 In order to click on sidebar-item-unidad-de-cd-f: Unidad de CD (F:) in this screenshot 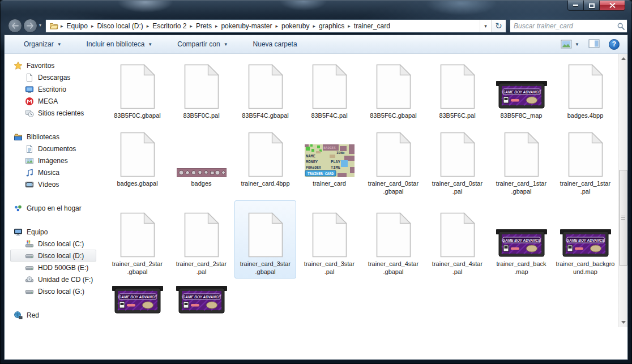, I will do `click(53, 280)`.